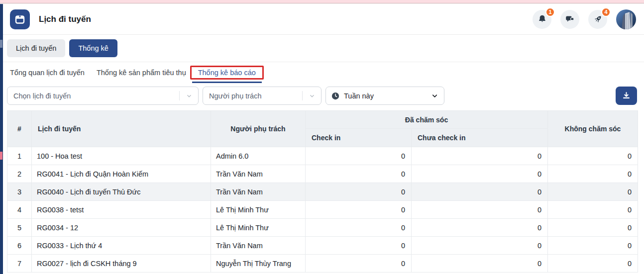 This screenshot has height=274, width=644. I want to click on avatar-building-photo, so click(626, 19).